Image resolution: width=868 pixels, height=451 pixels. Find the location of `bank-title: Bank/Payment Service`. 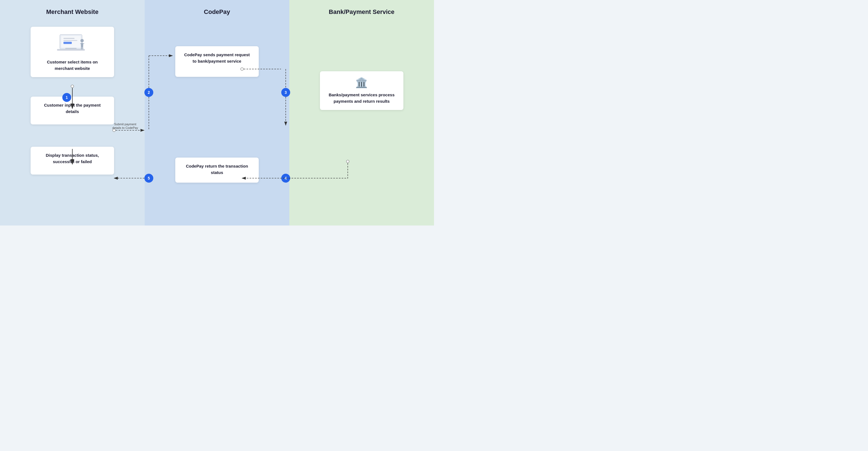

bank-title: Bank/Payment Service is located at coordinates (362, 12).